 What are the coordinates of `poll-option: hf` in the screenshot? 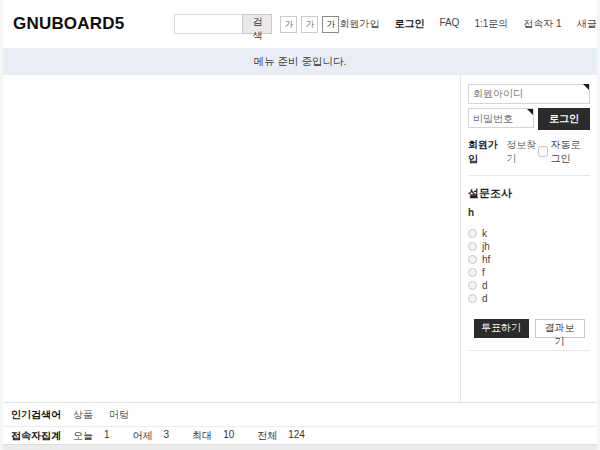 It's located at (529, 260).